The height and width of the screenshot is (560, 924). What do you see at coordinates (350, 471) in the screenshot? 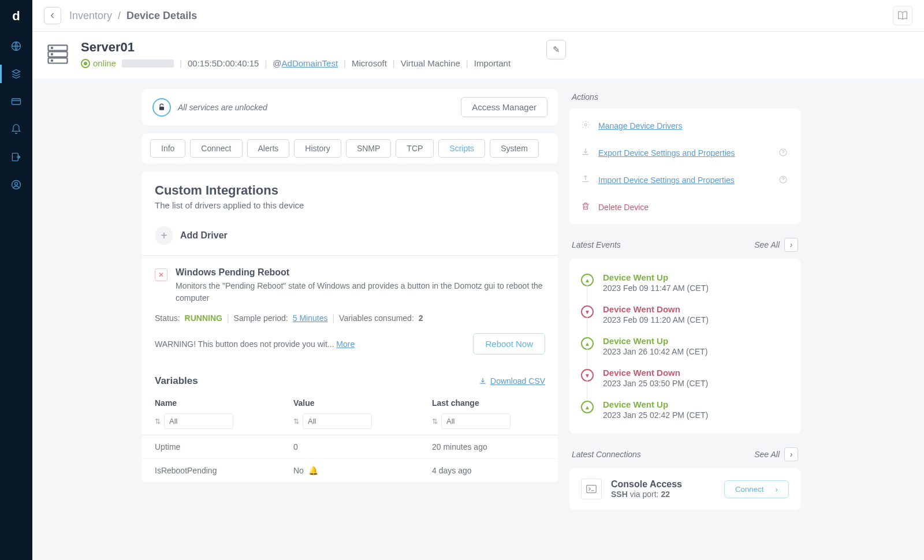
I see `table-row: IsRebootPendingNo🔔4 days ago` at bounding box center [350, 471].